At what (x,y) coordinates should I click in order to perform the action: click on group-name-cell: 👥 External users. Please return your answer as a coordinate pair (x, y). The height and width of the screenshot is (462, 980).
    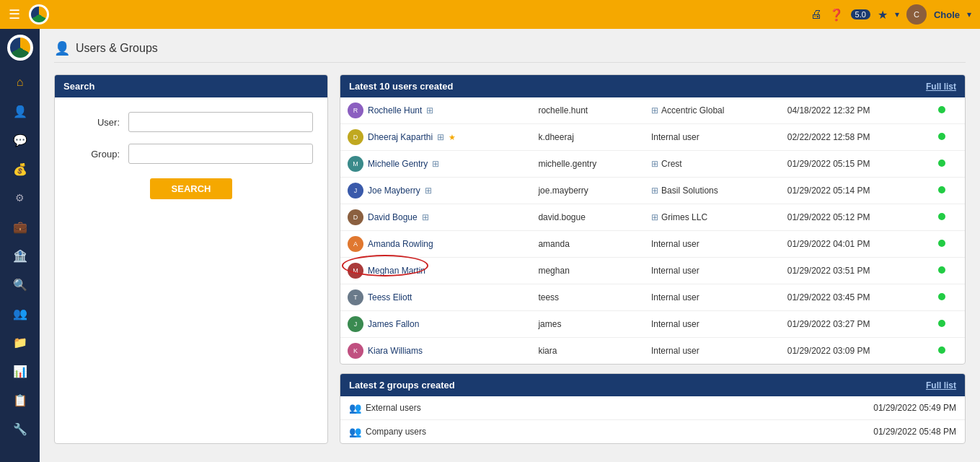
    Looking at the image, I should click on (492, 409).